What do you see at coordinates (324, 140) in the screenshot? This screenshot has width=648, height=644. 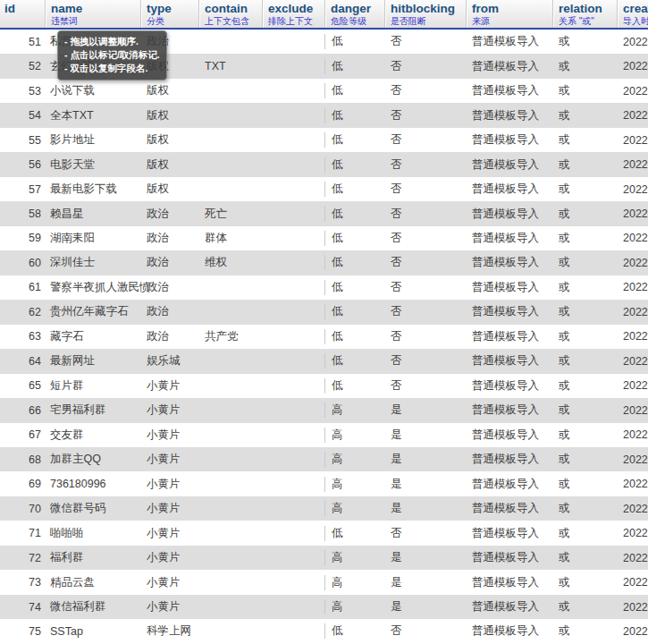 I see `table-row: 55影片地址版权低否普通模板导入或2022` at bounding box center [324, 140].